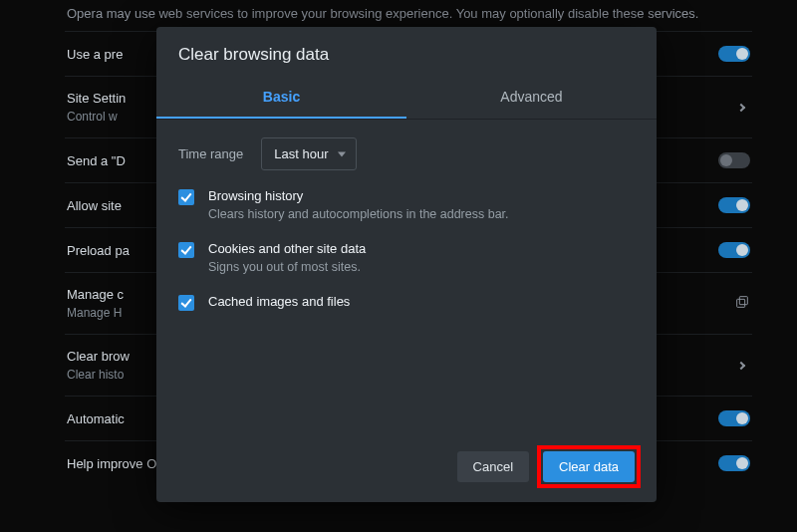 The image size is (797, 532). What do you see at coordinates (279, 303) in the screenshot?
I see `clear-option-text: Cached images and files` at bounding box center [279, 303].